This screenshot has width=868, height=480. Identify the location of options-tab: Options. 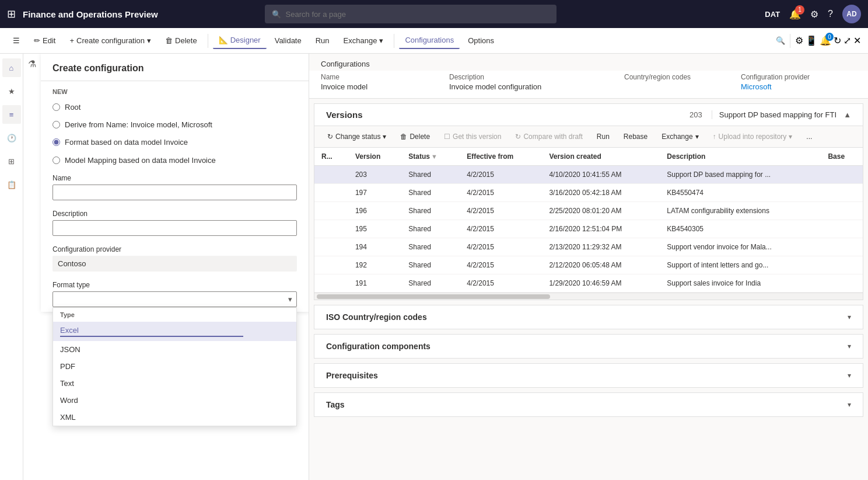
(481, 41).